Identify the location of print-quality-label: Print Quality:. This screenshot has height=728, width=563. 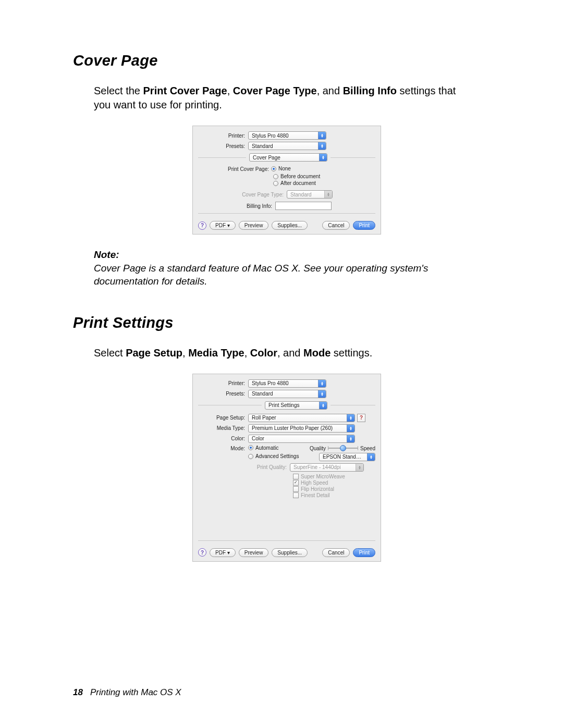
(269, 467).